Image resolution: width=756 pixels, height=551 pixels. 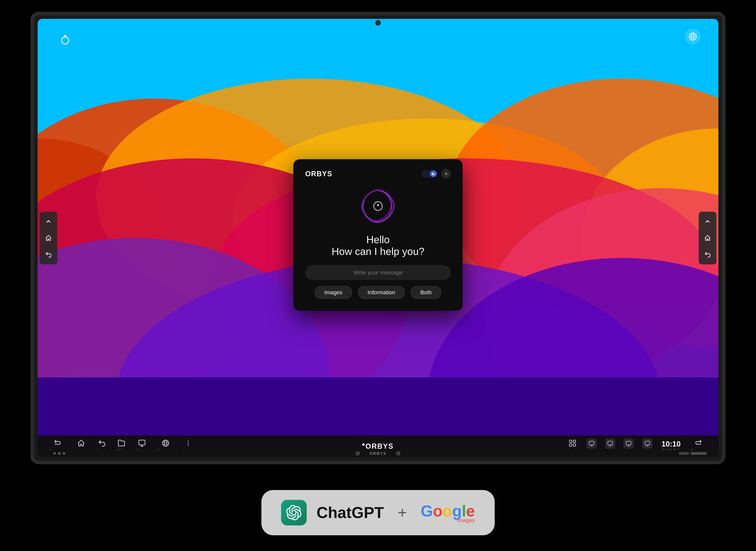 I want to click on message-input, so click(x=378, y=273).